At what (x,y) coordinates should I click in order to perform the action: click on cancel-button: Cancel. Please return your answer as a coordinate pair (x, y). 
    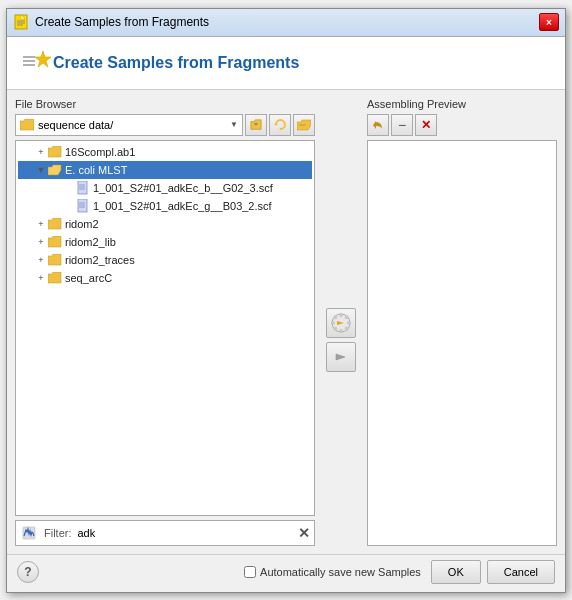
    Looking at the image, I should click on (521, 572).